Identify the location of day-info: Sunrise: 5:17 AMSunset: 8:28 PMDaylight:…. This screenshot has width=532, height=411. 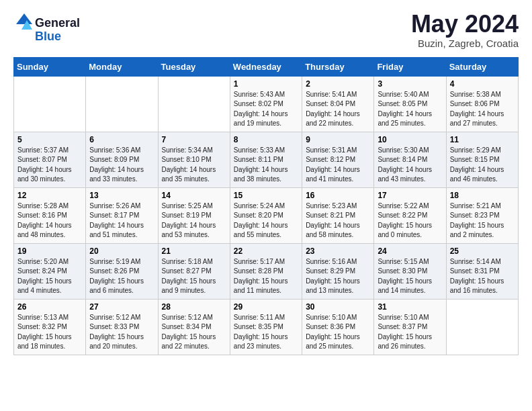
(266, 277).